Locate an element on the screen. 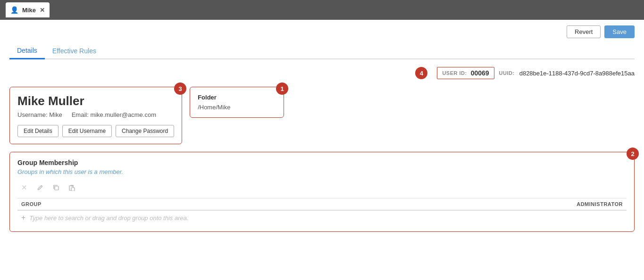  group-membership-subtitle: Groups in which this user is a member. is located at coordinates (322, 172).